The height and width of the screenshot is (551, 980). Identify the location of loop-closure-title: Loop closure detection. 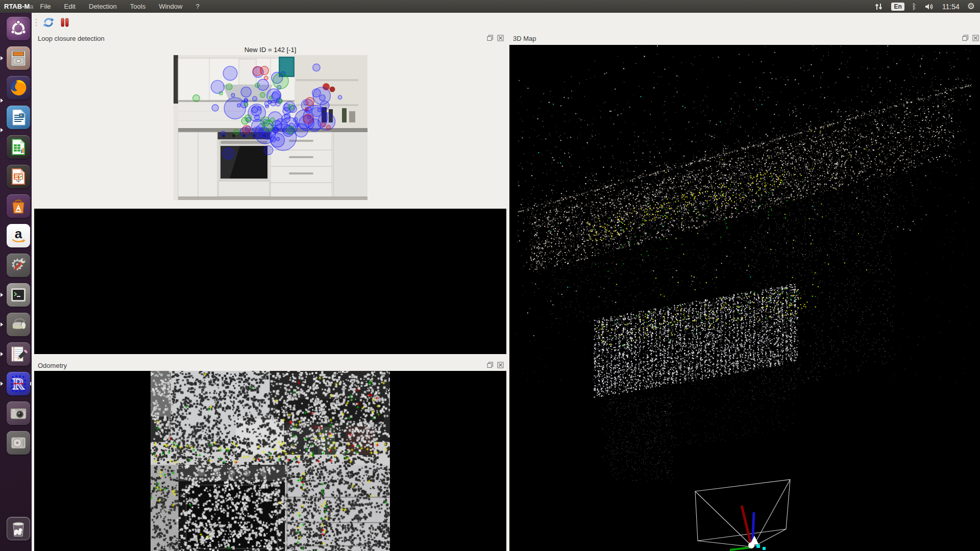
(71, 39).